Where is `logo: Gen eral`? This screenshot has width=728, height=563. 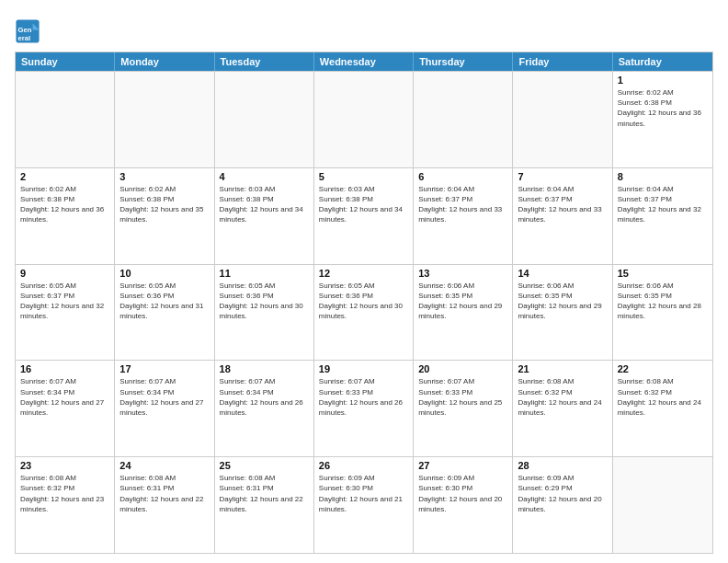 logo: Gen eral is located at coordinates (28, 31).